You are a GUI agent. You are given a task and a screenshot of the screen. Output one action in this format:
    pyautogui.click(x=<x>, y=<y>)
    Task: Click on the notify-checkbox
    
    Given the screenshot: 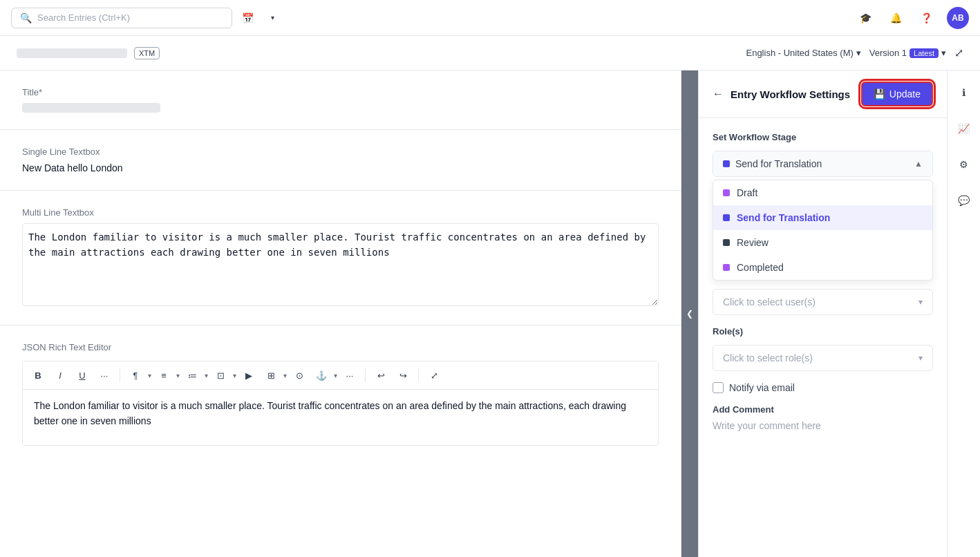 What is the action you would take?
    pyautogui.click(x=718, y=388)
    